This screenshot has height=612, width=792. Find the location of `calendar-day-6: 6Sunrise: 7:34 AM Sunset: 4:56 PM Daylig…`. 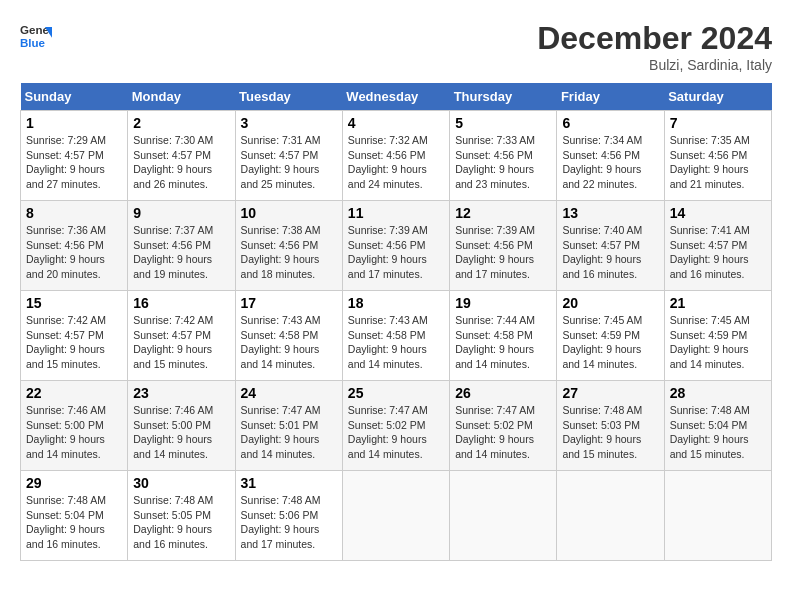

calendar-day-6: 6Sunrise: 7:34 AM Sunset: 4:56 PM Daylig… is located at coordinates (610, 156).